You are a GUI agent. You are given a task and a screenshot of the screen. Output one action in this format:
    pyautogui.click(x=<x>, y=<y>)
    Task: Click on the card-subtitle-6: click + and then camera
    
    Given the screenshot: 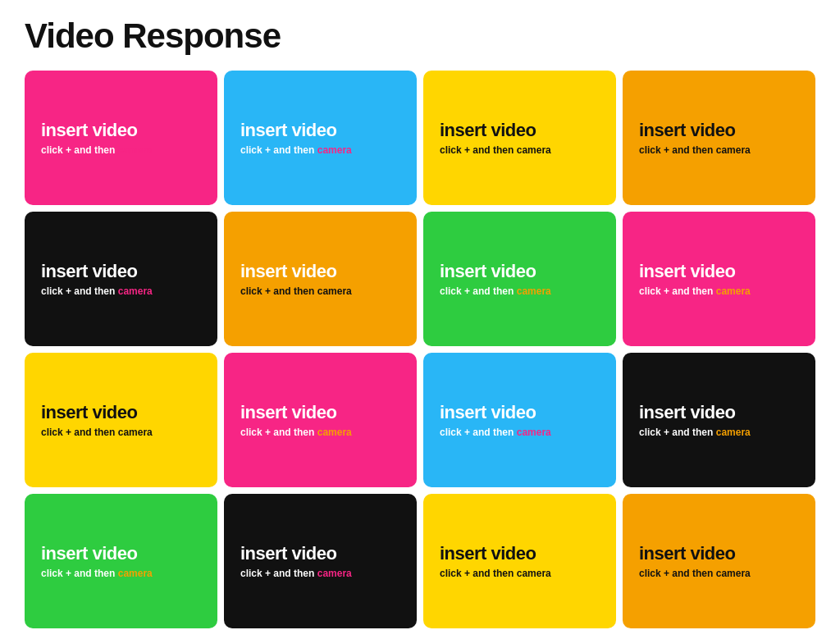 What is the action you would take?
    pyautogui.click(x=320, y=291)
    